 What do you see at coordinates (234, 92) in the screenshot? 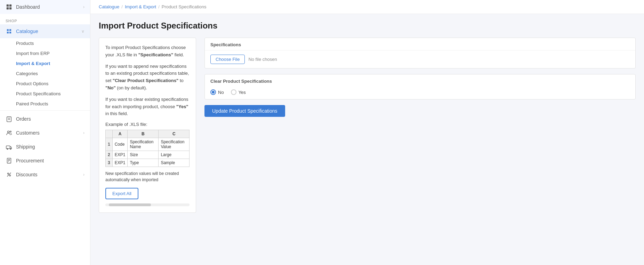
I see `radio-yes-circle` at bounding box center [234, 92].